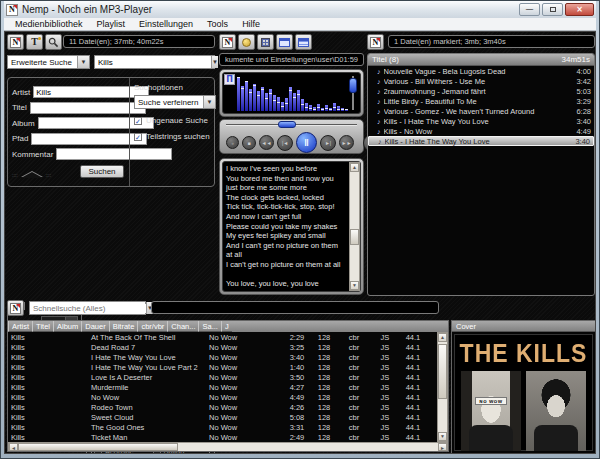  What do you see at coordinates (112, 24) in the screenshot?
I see `menu-item: Playlist` at bounding box center [112, 24].